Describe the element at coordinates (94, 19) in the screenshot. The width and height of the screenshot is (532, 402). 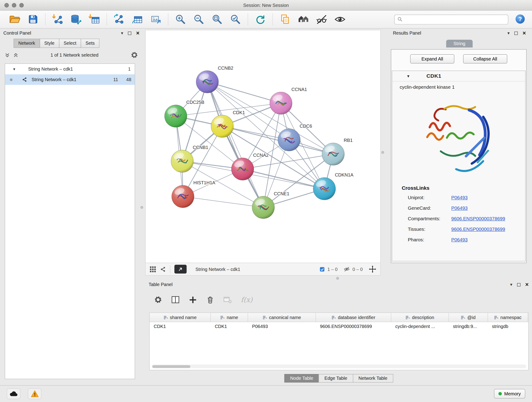
I see `import-table-button` at that location.